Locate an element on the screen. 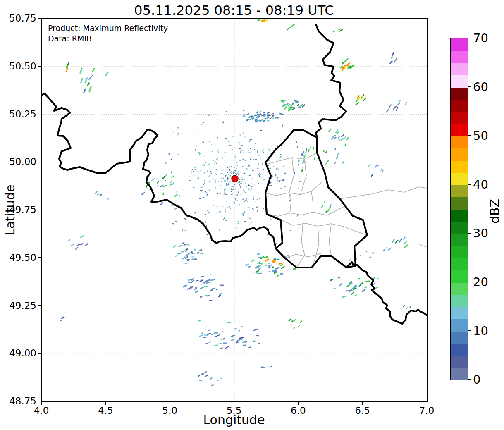  y-tick-label: 50.00 is located at coordinates (18, 162).